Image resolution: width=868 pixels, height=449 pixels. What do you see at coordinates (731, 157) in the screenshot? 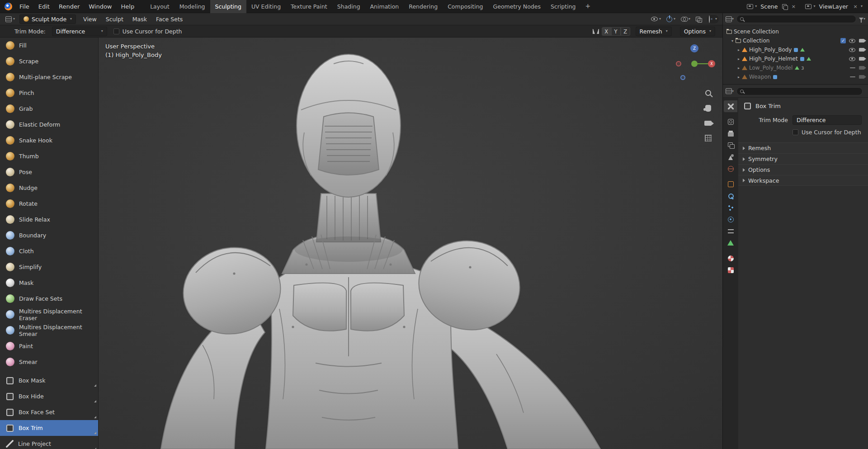
I see `tab-scene` at bounding box center [731, 157].